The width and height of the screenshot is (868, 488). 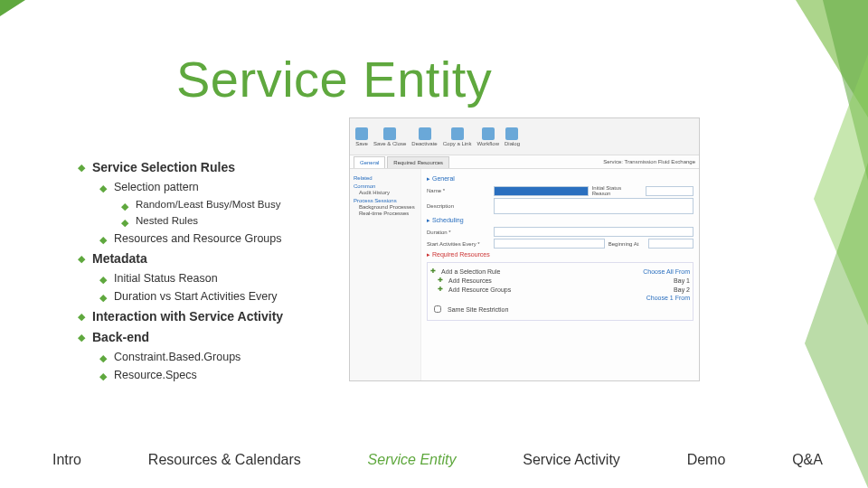 What do you see at coordinates (195, 296) in the screenshot?
I see `bullet-text: Duration vs Start Activities Every` at bounding box center [195, 296].